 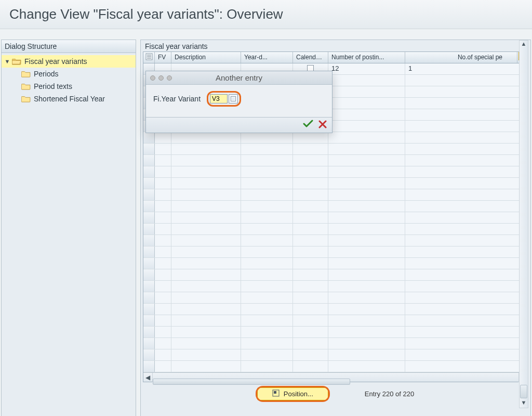 I want to click on col-yeardep: Year-d..., so click(x=267, y=57).